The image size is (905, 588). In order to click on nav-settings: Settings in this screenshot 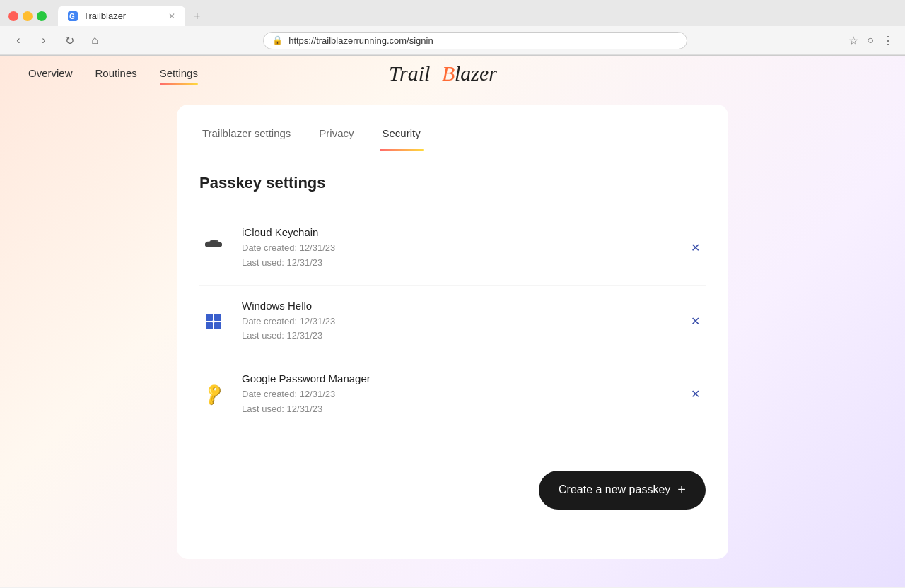, I will do `click(179, 75)`.